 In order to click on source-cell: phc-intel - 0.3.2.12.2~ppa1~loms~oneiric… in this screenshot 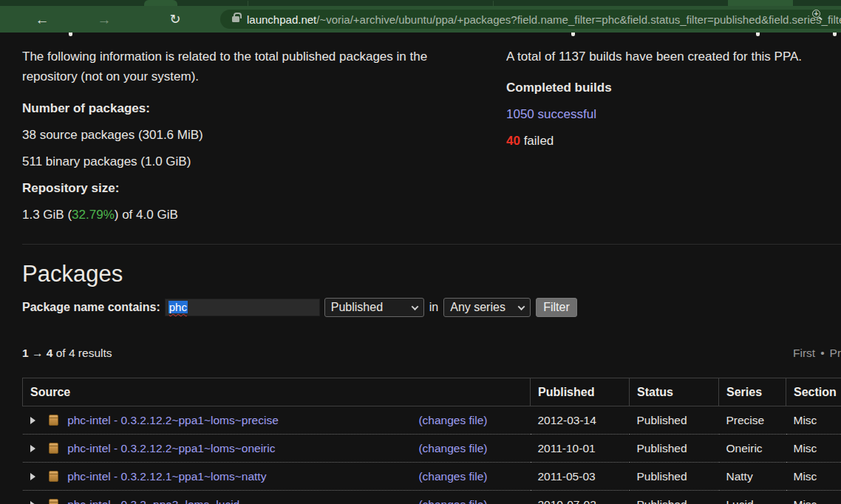, I will do `click(276, 449)`.